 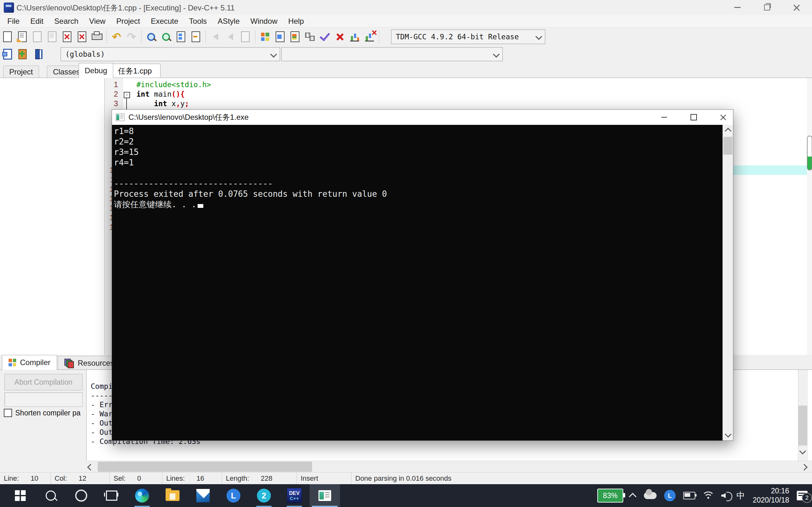 What do you see at coordinates (51, 496) in the screenshot?
I see `taskbar-search` at bounding box center [51, 496].